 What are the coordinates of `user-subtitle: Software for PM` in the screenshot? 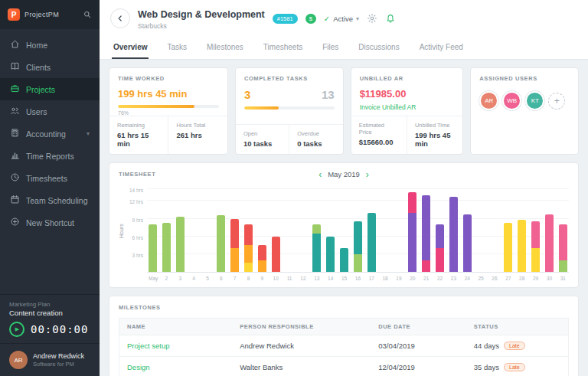 It's located at (58, 365).